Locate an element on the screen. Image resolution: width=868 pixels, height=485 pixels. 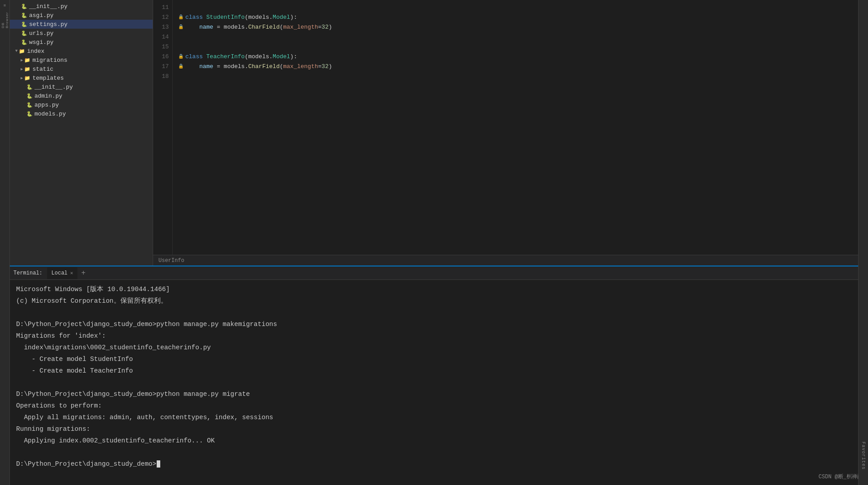
terminal-line-1: (c) Microsoft Corporation。保留所有权利。 is located at coordinates (439, 301).